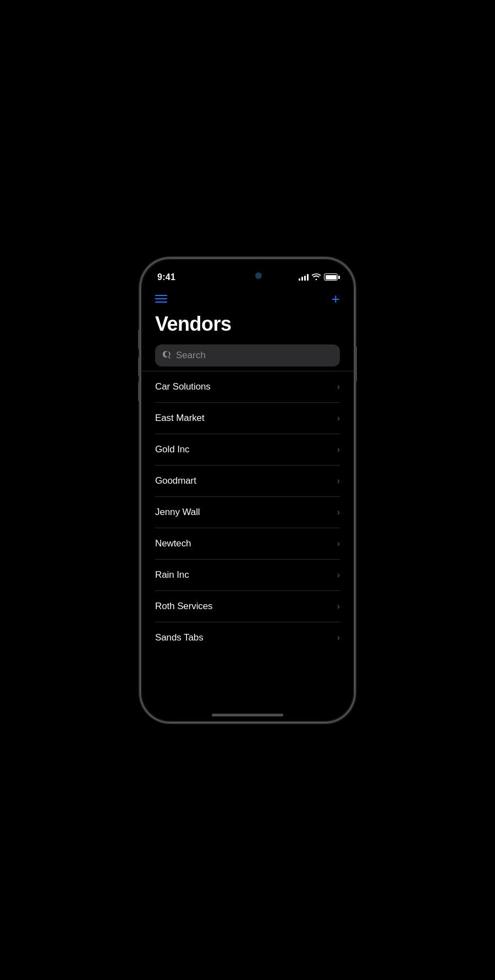  I want to click on search-input, so click(254, 355).